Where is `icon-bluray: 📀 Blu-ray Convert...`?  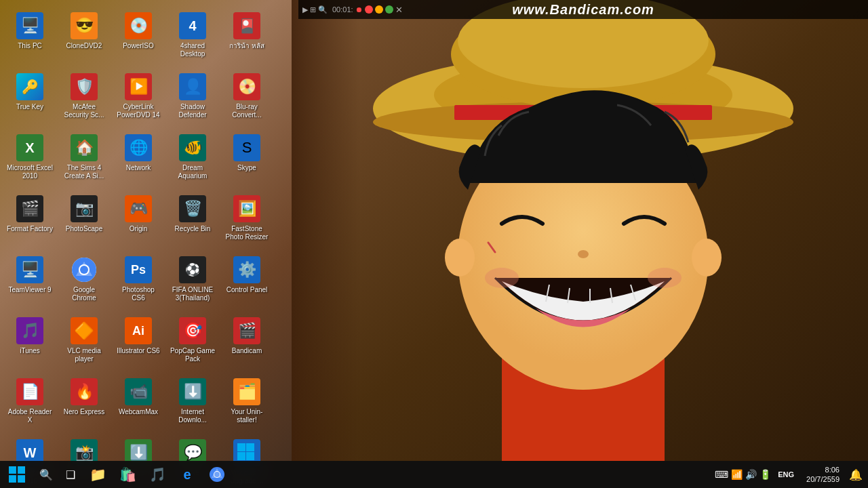
icon-bluray: 📀 Blu-ray Convert... is located at coordinates (247, 98).